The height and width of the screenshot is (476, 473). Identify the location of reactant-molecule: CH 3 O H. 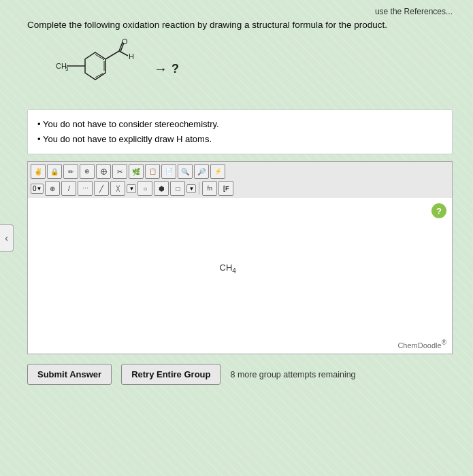
(95, 69).